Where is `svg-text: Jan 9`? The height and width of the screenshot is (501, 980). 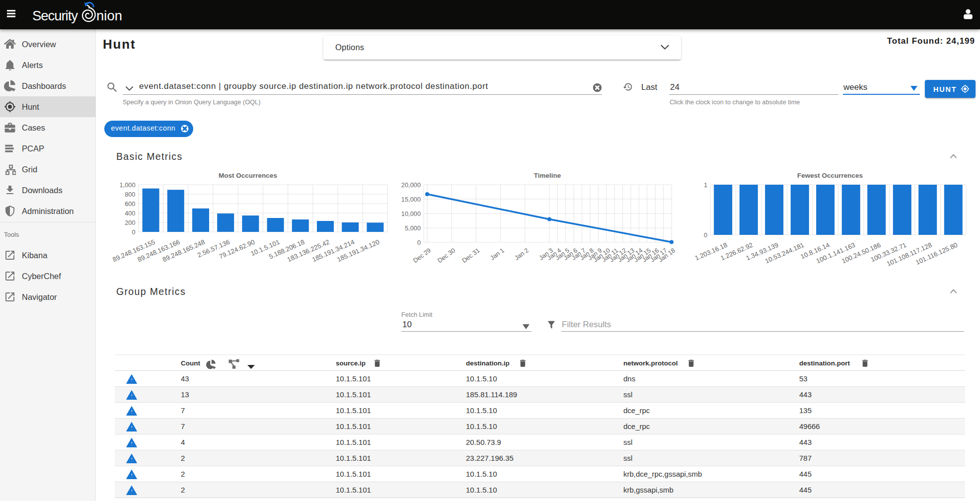
svg-text: Jan 9 is located at coordinates (595, 254).